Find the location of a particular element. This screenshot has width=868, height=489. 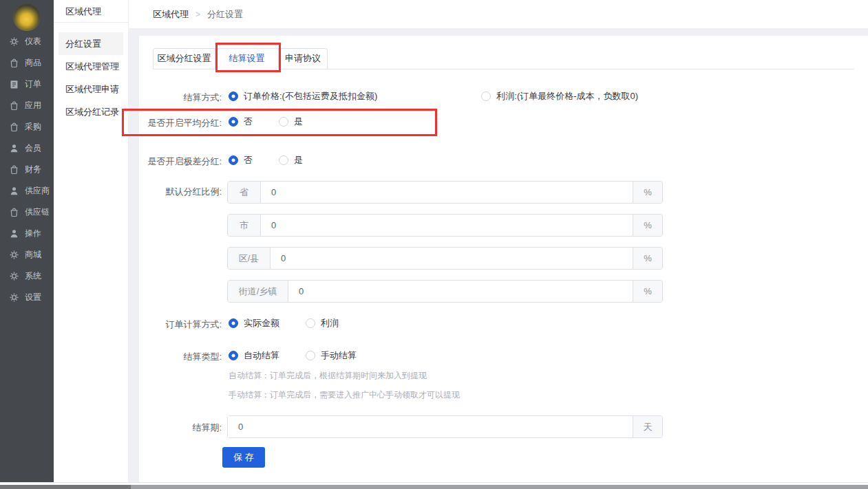

input-prepend-street: 街道/乡镇 is located at coordinates (258, 292).